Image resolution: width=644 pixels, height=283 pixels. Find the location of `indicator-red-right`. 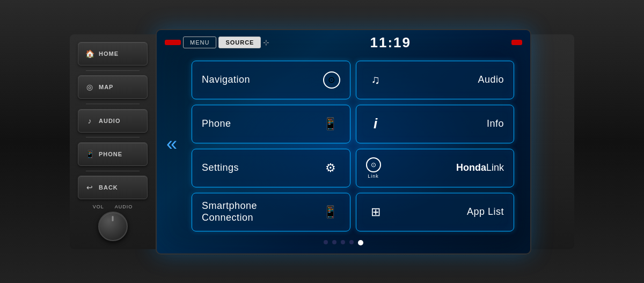

indicator-red-right is located at coordinates (517, 42).